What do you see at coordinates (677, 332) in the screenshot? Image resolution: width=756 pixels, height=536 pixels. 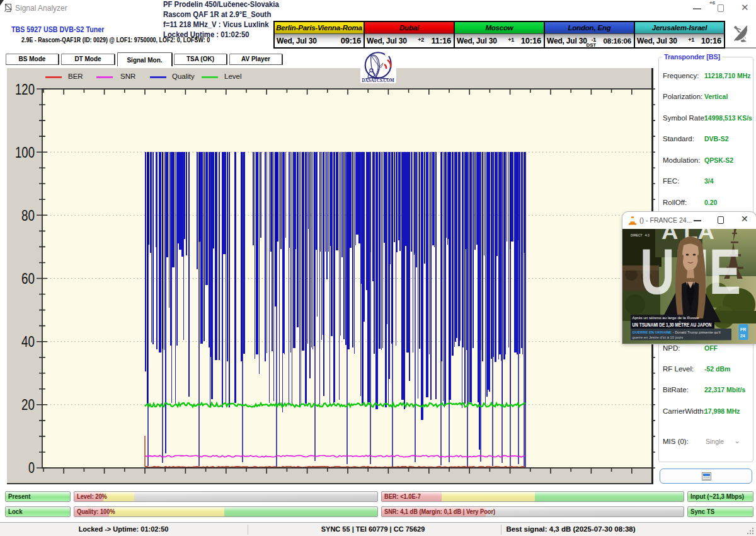 I see `svg-text:GUERRE EN UKRAINE - Donald Tru: GUERRE EN UKRAINE - Donald Trump présent…` at bounding box center [677, 332].